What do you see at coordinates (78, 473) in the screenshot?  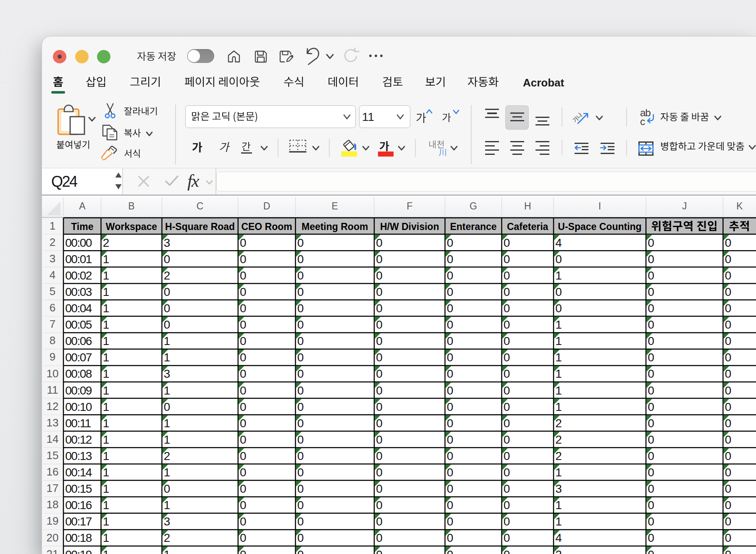 I see `svg-text: 00:14` at bounding box center [78, 473].